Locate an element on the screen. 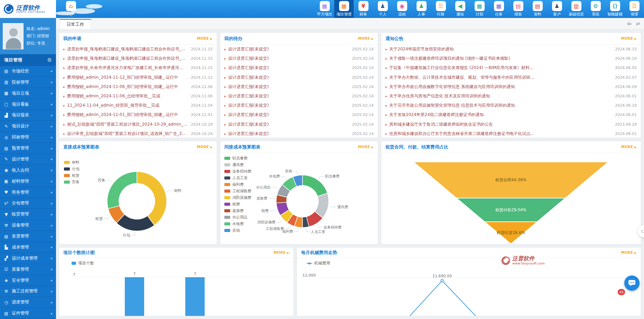  list-item: ▸ 关于发放2024年第24批二级建造师注册证书的通知 2024.06.01 is located at coordinates (511, 115).